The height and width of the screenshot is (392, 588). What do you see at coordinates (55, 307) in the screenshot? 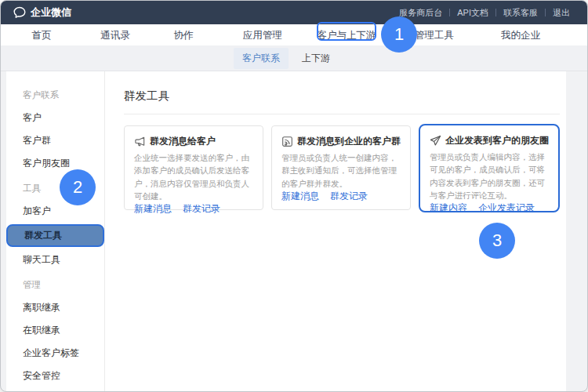
I see `sidebar-item-resigned-inheritance: 离职继承` at bounding box center [55, 307].